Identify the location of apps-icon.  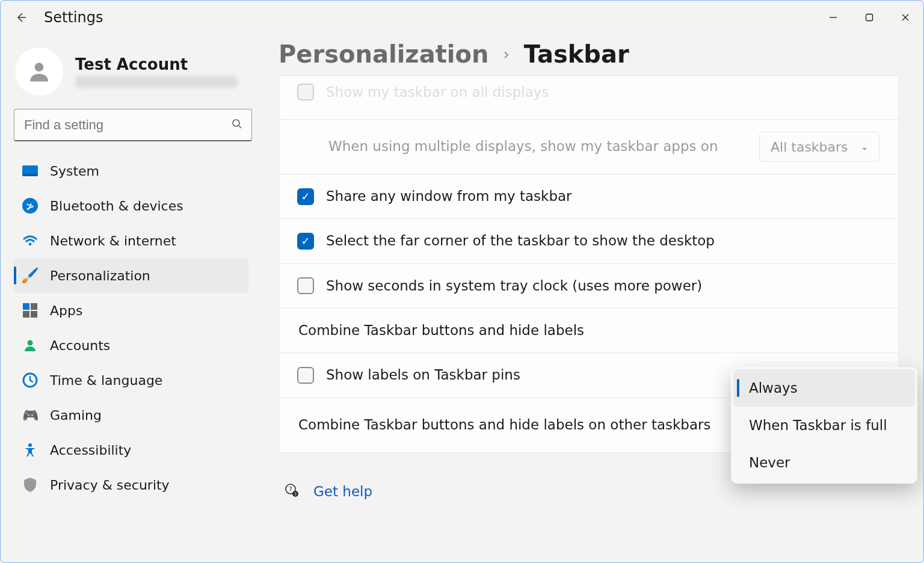
(30, 310).